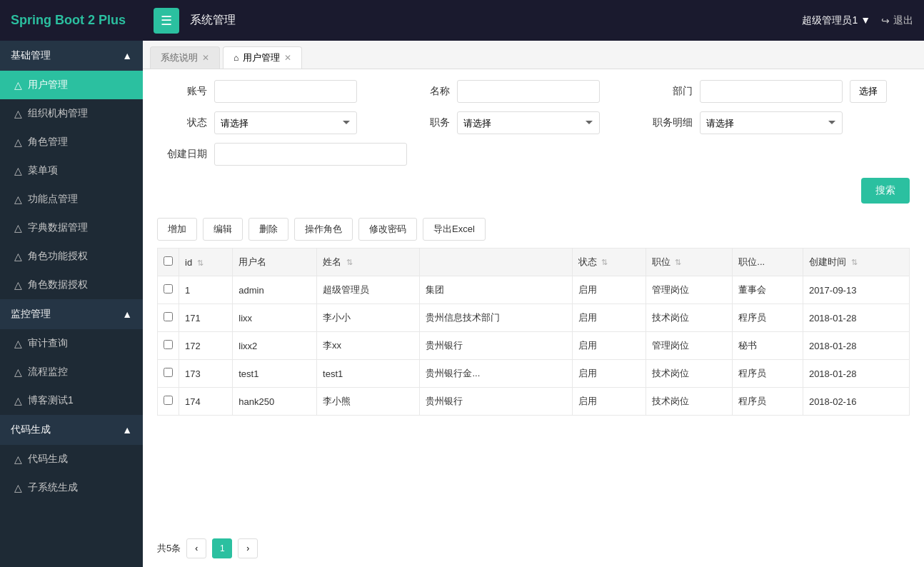 The image size is (924, 567). Describe the element at coordinates (166, 21) in the screenshot. I see `menu-toggle-button: ☰` at that location.